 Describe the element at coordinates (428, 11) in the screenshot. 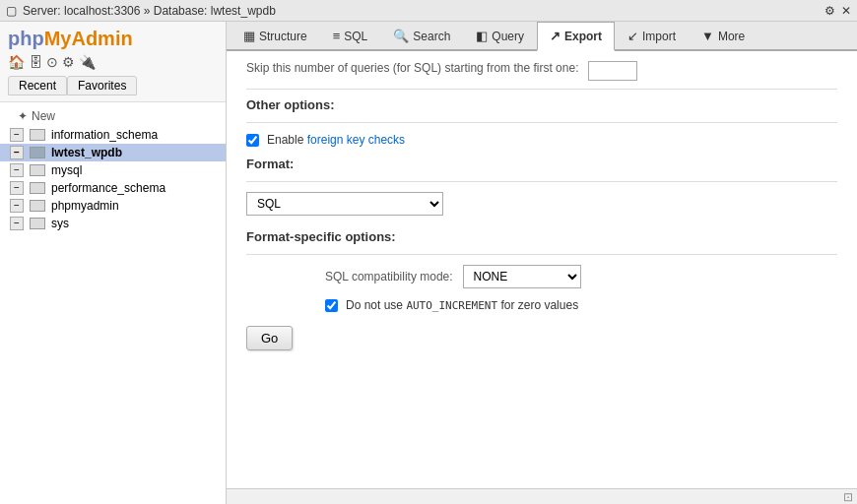

I see `top-bar: ▢ Server: localhost:3306 » Database: lwt…` at that location.